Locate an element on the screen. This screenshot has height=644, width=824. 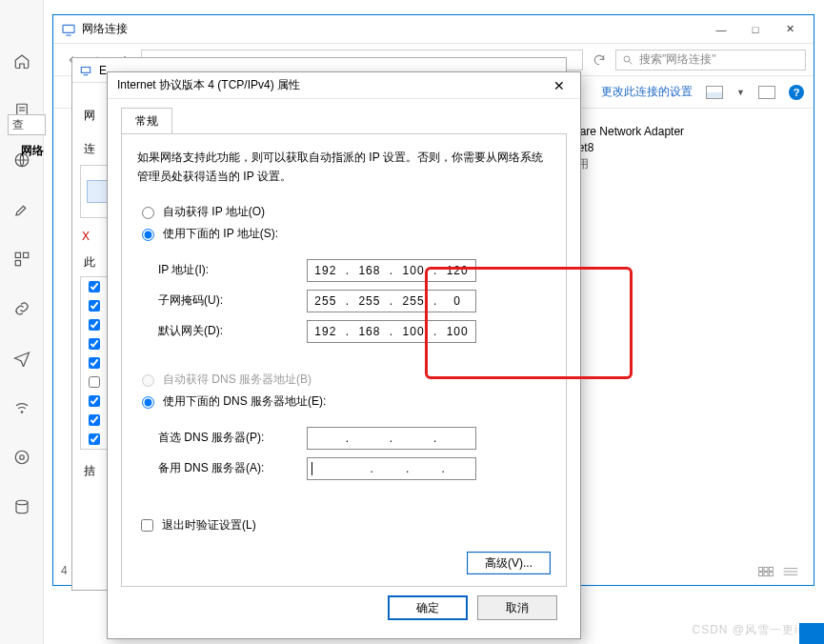
taskbar-fragment is located at coordinates (812, 634).